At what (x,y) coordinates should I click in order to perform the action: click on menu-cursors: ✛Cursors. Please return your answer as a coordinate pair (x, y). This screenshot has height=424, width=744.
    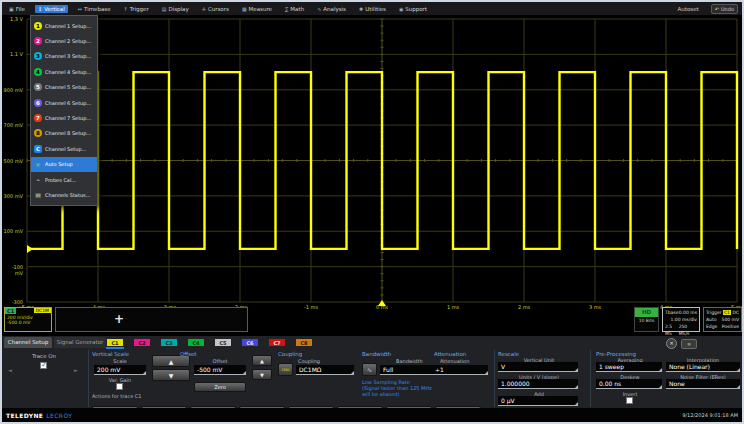
    Looking at the image, I should click on (216, 9).